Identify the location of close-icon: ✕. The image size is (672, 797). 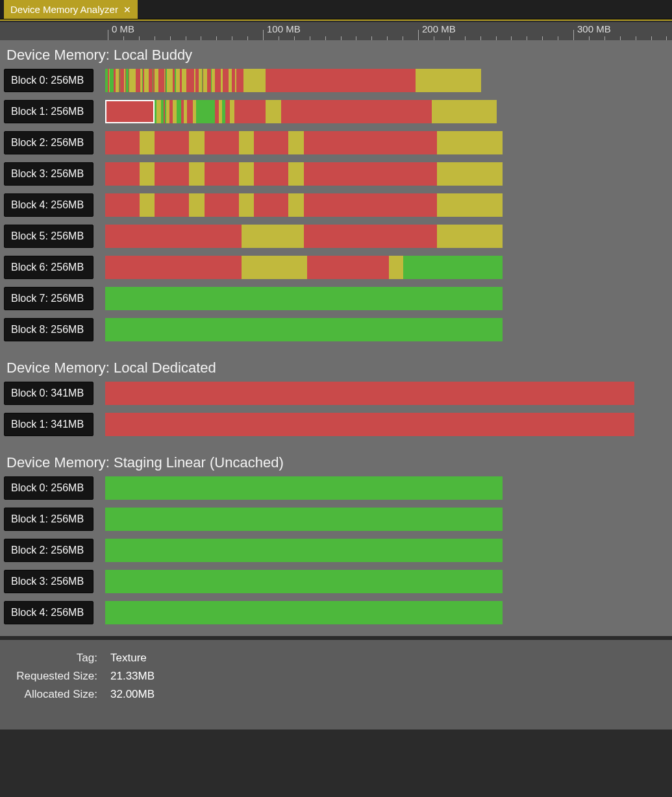
(127, 10).